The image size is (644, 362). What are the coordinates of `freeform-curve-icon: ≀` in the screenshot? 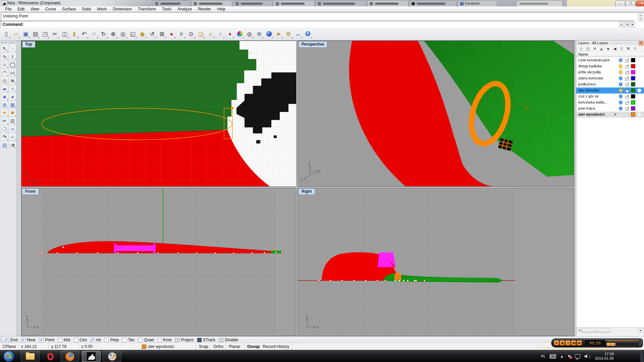 It's located at (13, 56).